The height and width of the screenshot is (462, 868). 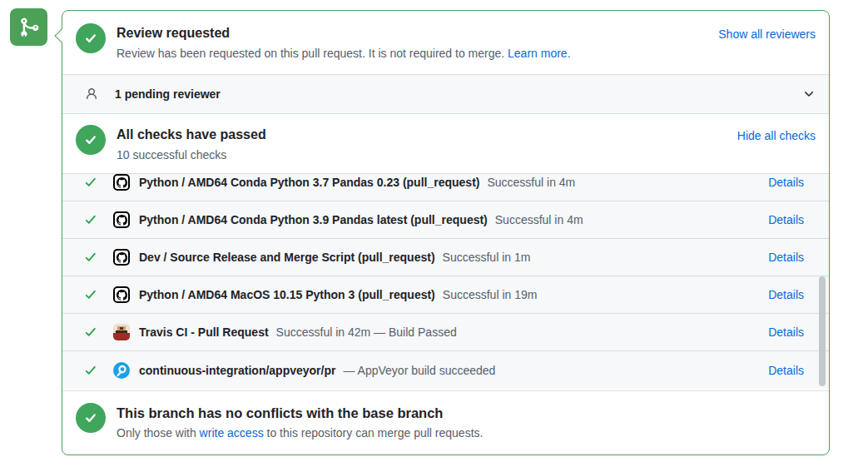 What do you see at coordinates (310, 182) in the screenshot?
I see `check-name: Python / AMD64 Conda Python 3.7 Pandas 0…` at bounding box center [310, 182].